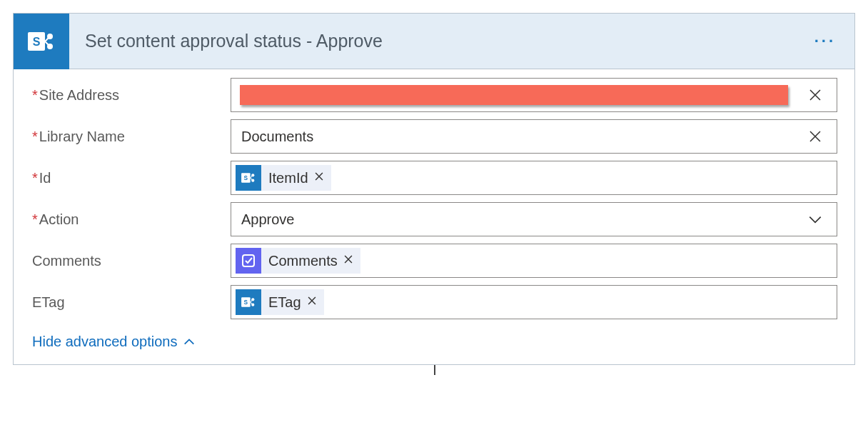 The width and height of the screenshot is (868, 440). I want to click on token-itemid: S ItemId, so click(283, 178).